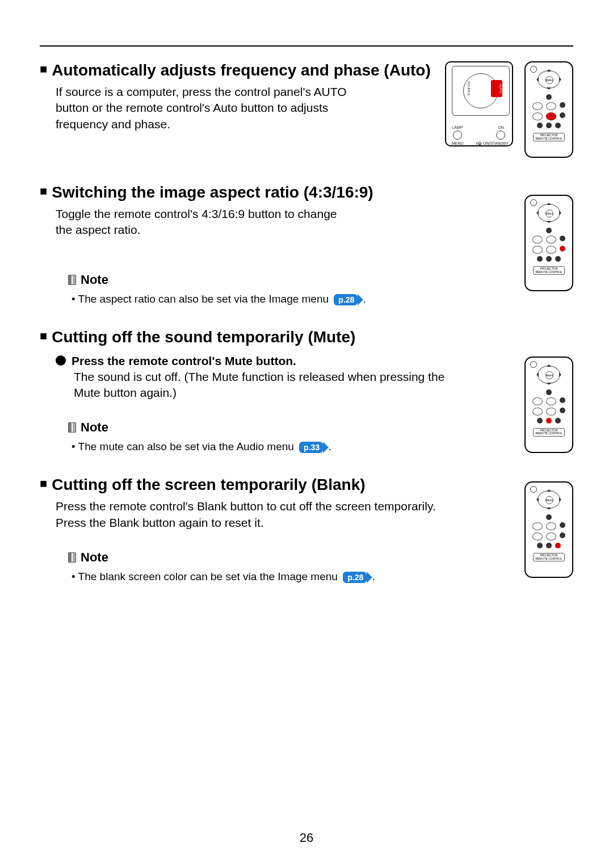 The image size is (613, 868). I want to click on figures-mute: Menu, so click(549, 405).